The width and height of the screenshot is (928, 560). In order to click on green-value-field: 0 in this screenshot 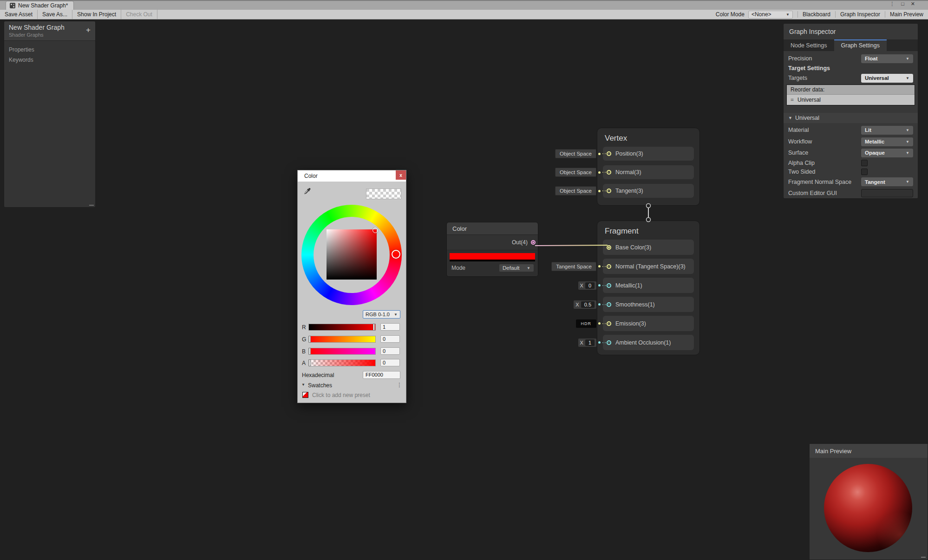, I will do `click(390, 339)`.